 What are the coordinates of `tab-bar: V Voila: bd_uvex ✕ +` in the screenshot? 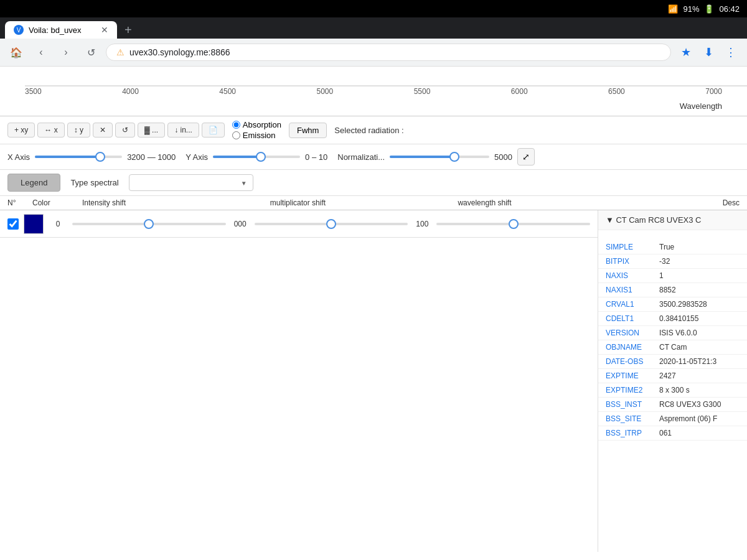 It's located at (374, 30).